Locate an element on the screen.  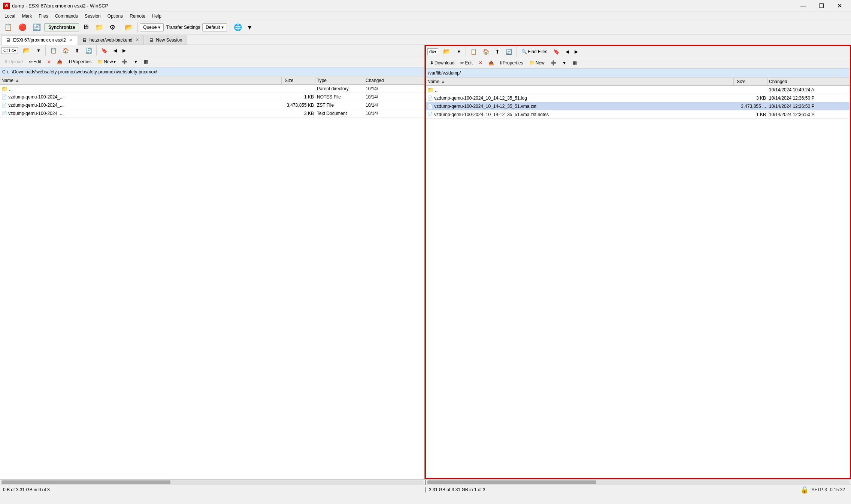
toolbar-icon2: 🔴 is located at coordinates (22, 27).